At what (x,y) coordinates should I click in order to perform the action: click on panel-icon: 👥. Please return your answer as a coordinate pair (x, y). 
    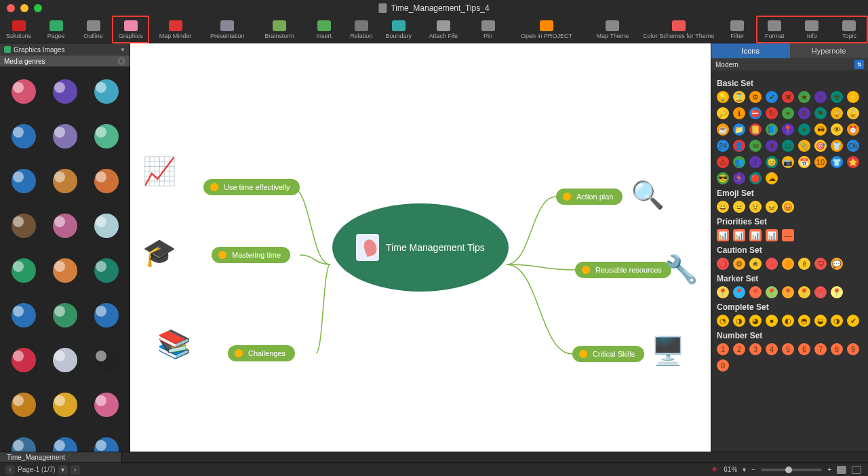
    Looking at the image, I should click on (739, 162).